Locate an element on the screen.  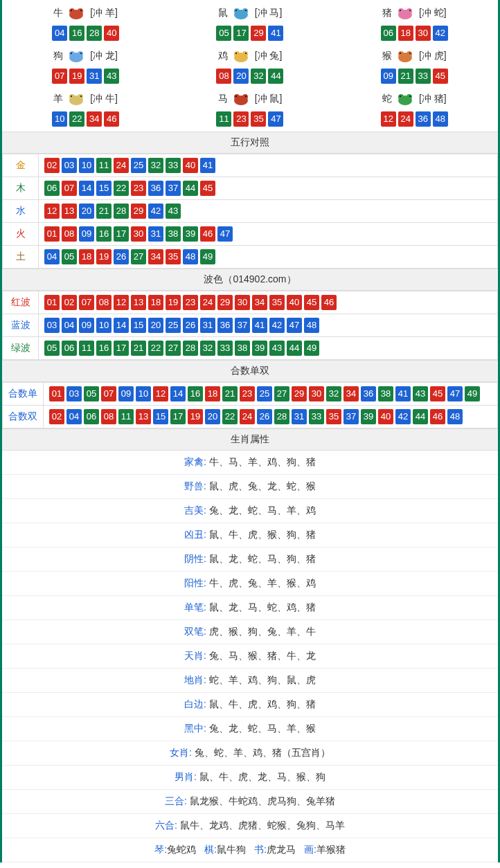
ball-47: 47 is located at coordinates (276, 119).